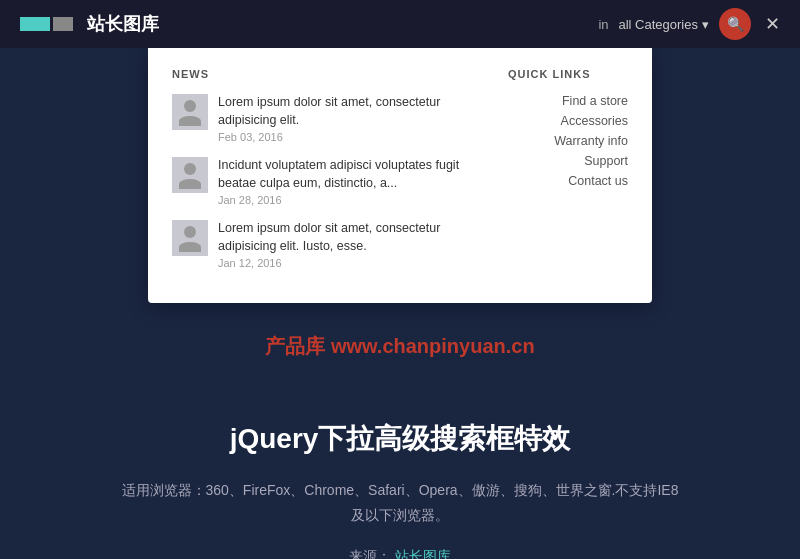 The width and height of the screenshot is (800, 559). Describe the element at coordinates (123, 24) in the screenshot. I see `logo-title: 站长图库` at that location.